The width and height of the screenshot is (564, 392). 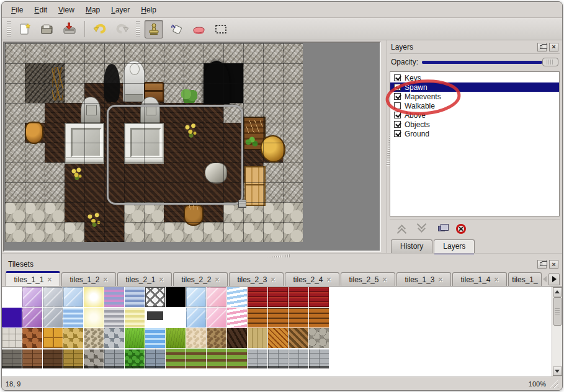 What do you see at coordinates (542, 47) in the screenshot?
I see `float-panel-button` at bounding box center [542, 47].